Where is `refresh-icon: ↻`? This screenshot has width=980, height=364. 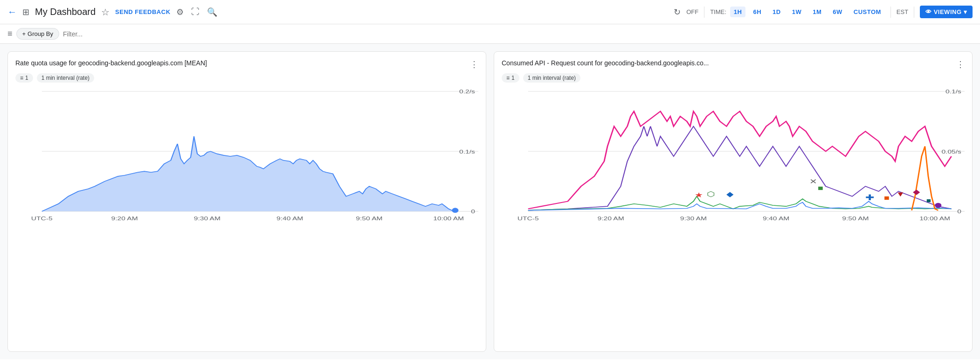
refresh-icon: ↻ is located at coordinates (677, 12).